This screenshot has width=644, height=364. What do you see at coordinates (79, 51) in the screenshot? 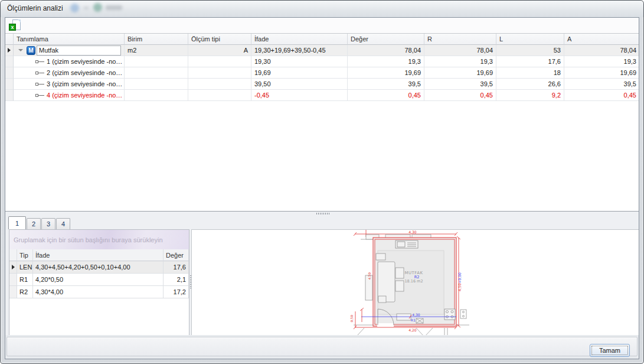
I see `name-edit-box: Mutfak` at bounding box center [79, 51].